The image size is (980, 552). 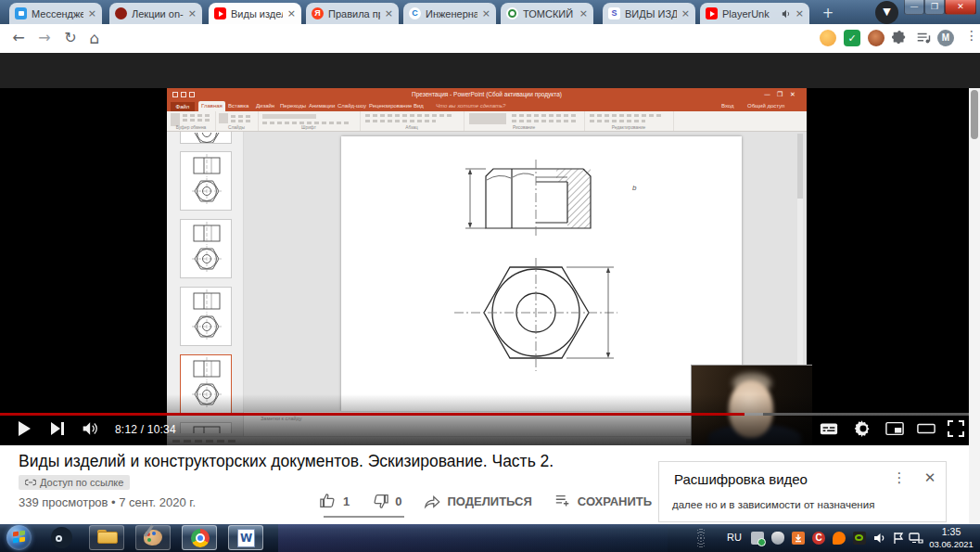 I want to click on theater-mode-button, so click(x=926, y=429).